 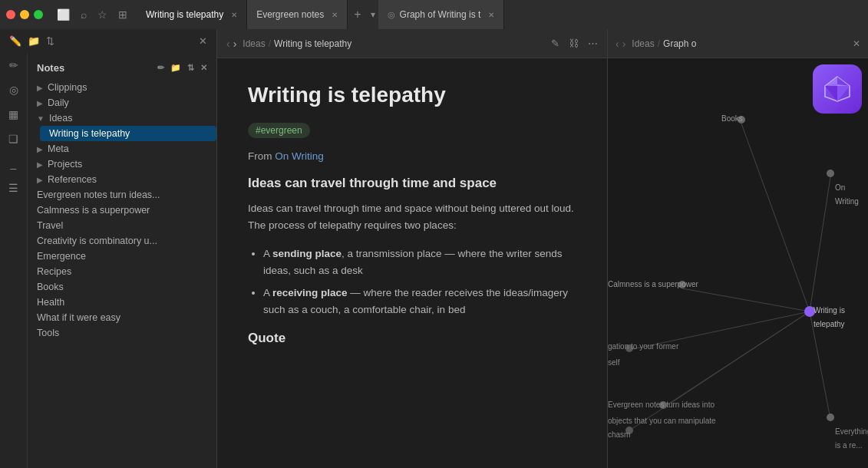 What do you see at coordinates (203, 41) in the screenshot?
I see `close-sidebar-icon: ✕` at bounding box center [203, 41].